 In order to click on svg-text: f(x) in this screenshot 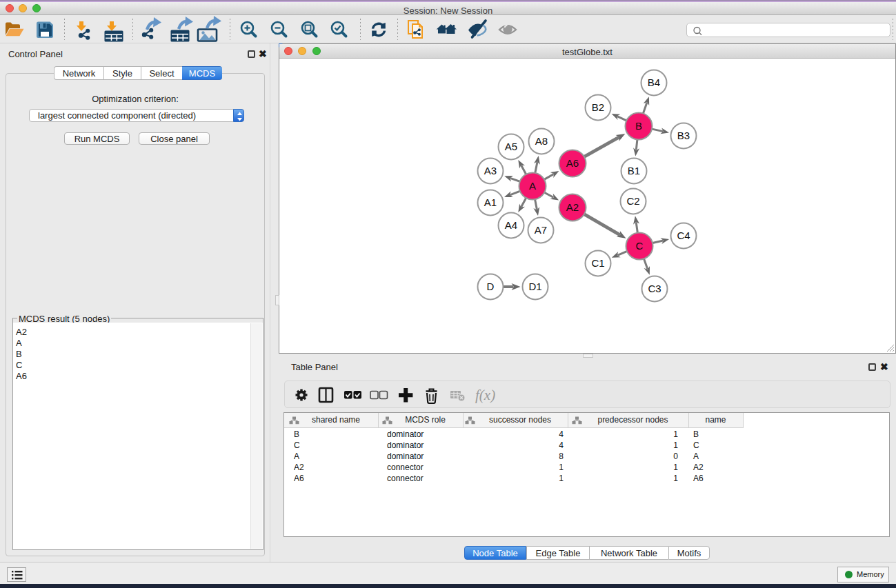, I will do `click(486, 395)`.